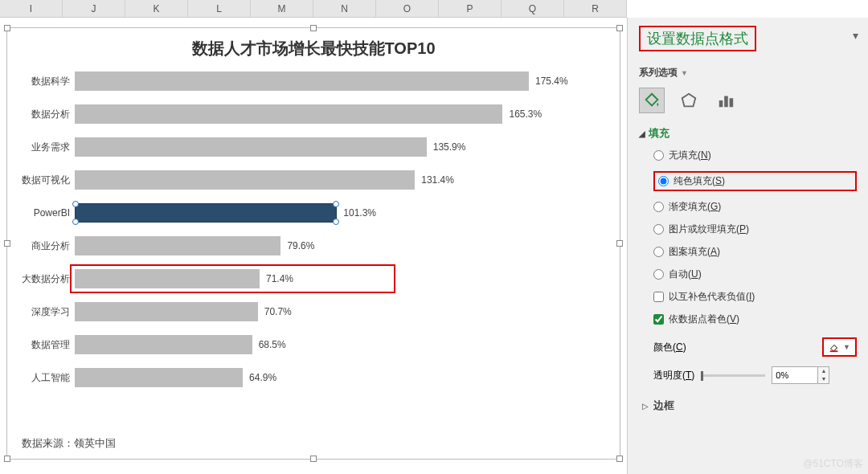  What do you see at coordinates (824, 375) in the screenshot?
I see `transparency-spinner: ▲▼` at bounding box center [824, 375].